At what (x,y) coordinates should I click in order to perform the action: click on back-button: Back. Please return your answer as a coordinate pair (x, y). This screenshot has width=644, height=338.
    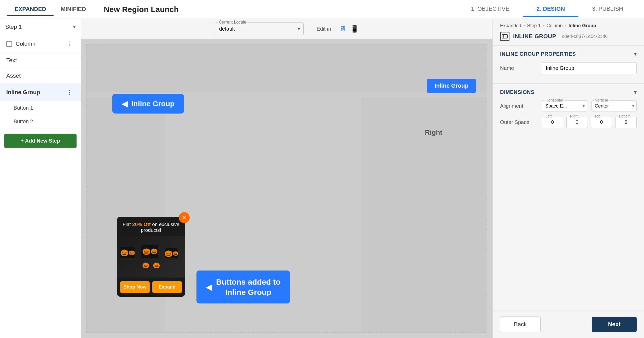
    Looking at the image, I should click on (520, 324).